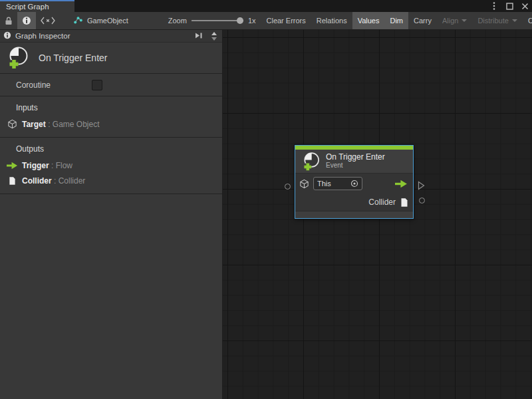 The image size is (532, 399). Describe the element at coordinates (37, 181) in the screenshot. I see `port-name: Collider` at that location.